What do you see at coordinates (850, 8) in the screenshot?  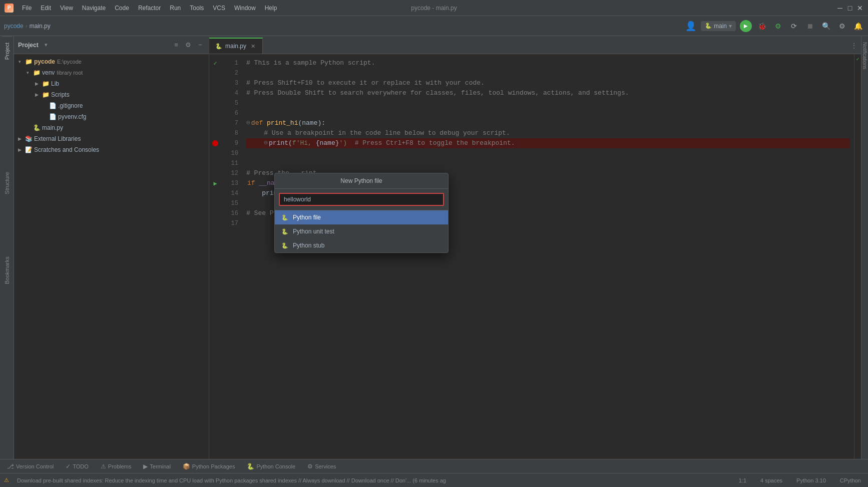 I see `maximize-button: □` at bounding box center [850, 8].